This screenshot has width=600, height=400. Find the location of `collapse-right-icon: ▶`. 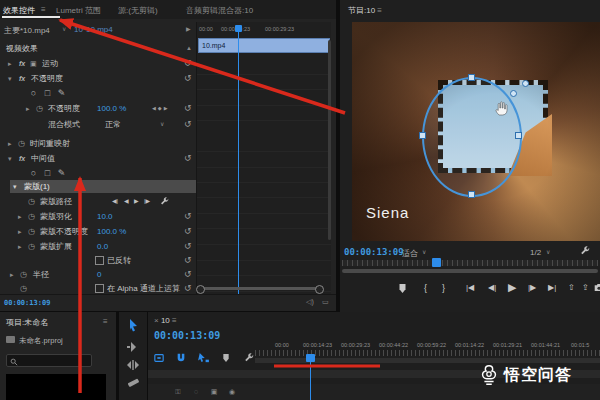

collapse-right-icon: ▶ is located at coordinates (188, 28).